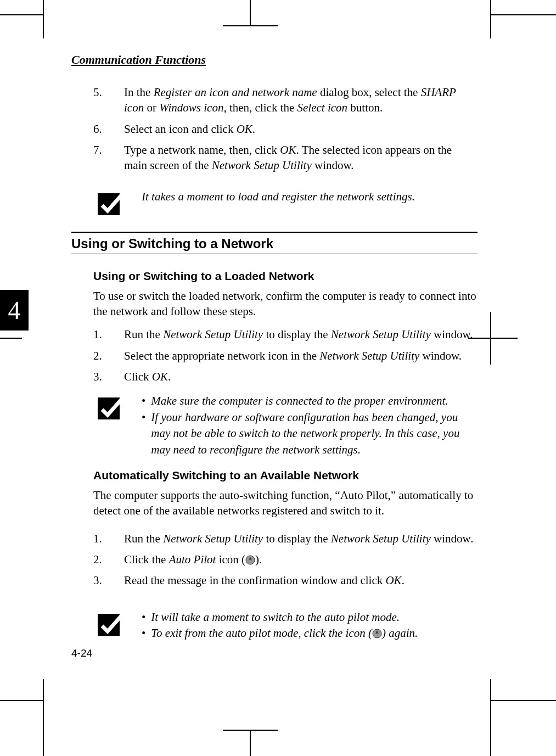 This screenshot has height=756, width=556. What do you see at coordinates (301, 559) in the screenshot?
I see `list-text: Click the Auto Pilot icon ().` at bounding box center [301, 559].